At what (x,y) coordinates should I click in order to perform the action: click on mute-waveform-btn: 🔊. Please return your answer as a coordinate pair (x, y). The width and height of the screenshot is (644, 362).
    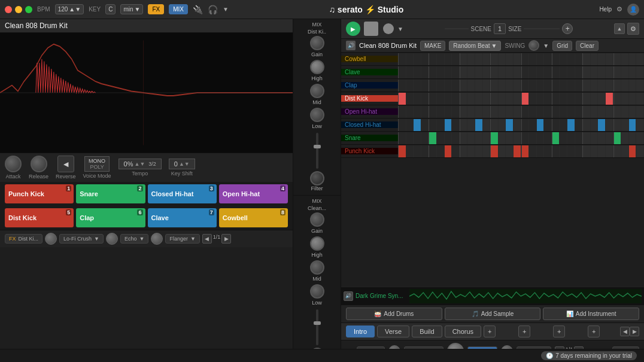
    Looking at the image, I should click on (348, 296).